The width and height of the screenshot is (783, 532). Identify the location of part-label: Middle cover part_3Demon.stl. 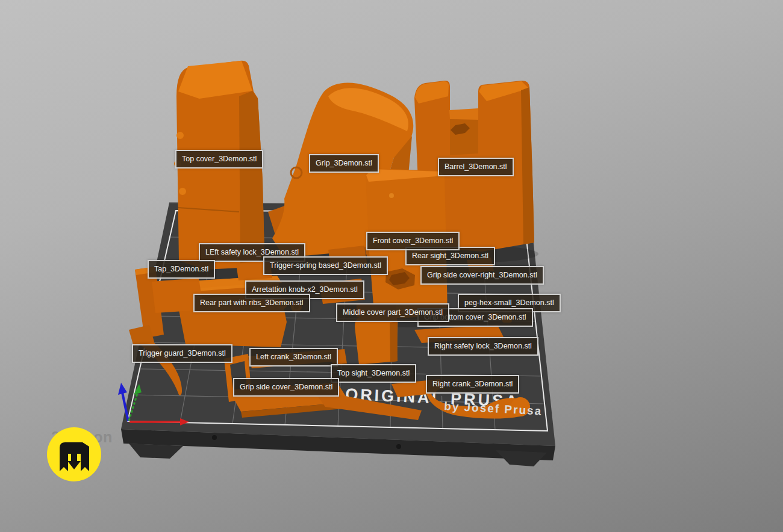
(393, 313).